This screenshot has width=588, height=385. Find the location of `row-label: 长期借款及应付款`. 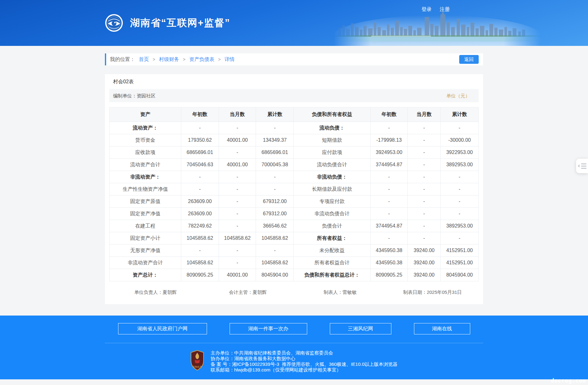

row-label: 长期借款及应付款 is located at coordinates (332, 189).